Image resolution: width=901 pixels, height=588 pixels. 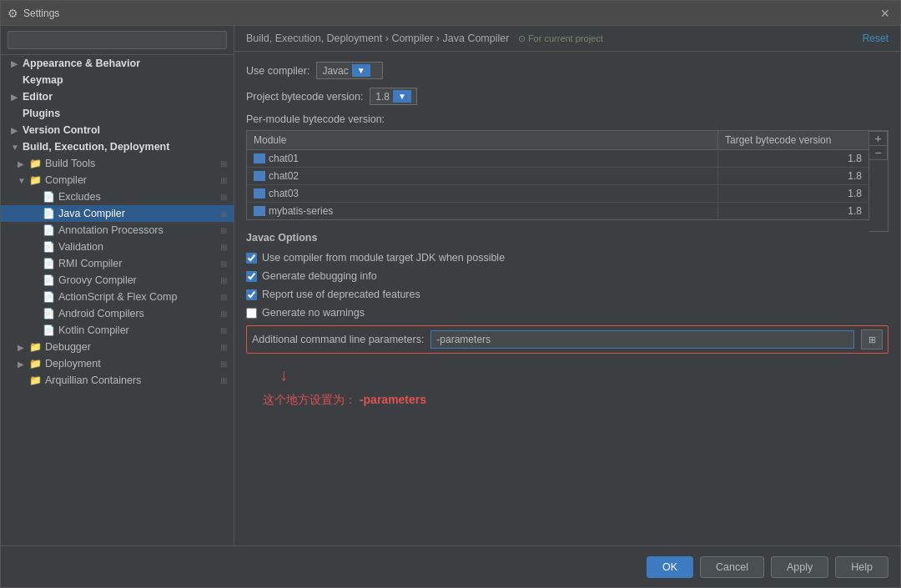 I want to click on checkbox-no-warnings, so click(x=252, y=314).